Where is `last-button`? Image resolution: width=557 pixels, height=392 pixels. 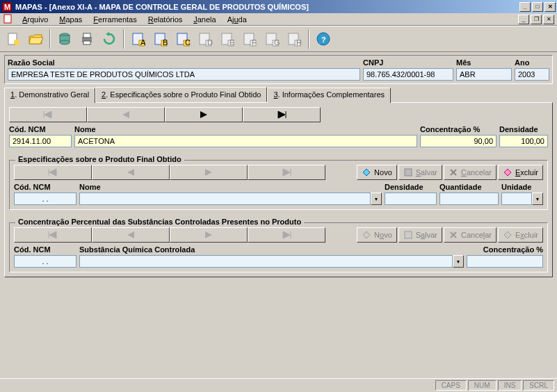 last-button is located at coordinates (282, 115).